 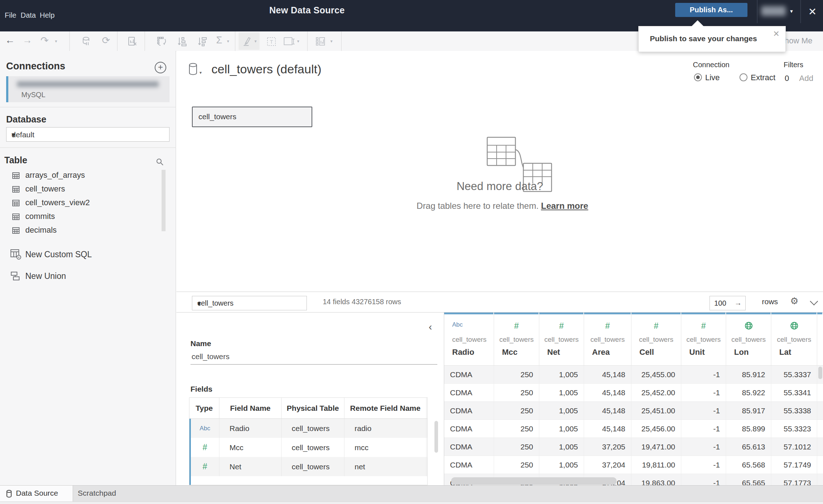 What do you see at coordinates (298, 41) in the screenshot?
I see `fit-caret-icon: ▾` at bounding box center [298, 41].